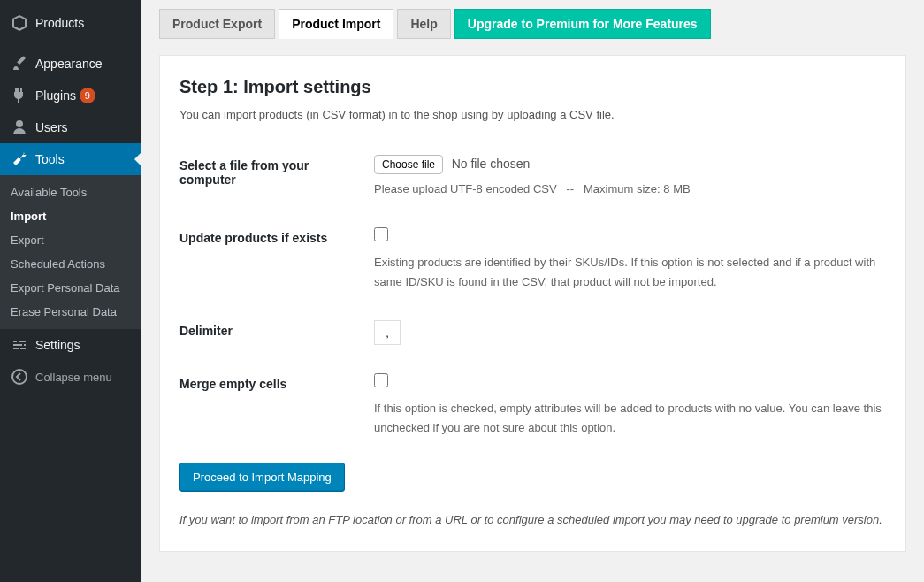 The width and height of the screenshot is (924, 582). Describe the element at coordinates (19, 4) in the screenshot. I see `dashboard-icon` at that location.